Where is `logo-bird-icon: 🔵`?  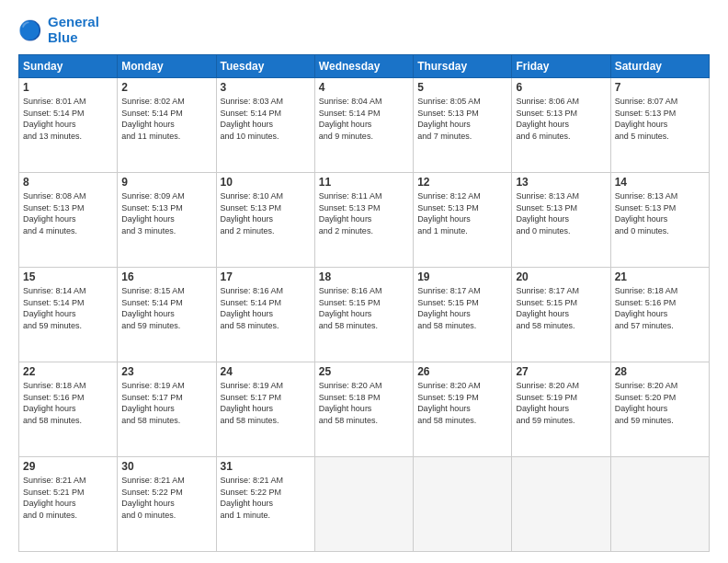 logo-bird-icon: 🔵 is located at coordinates (31, 30).